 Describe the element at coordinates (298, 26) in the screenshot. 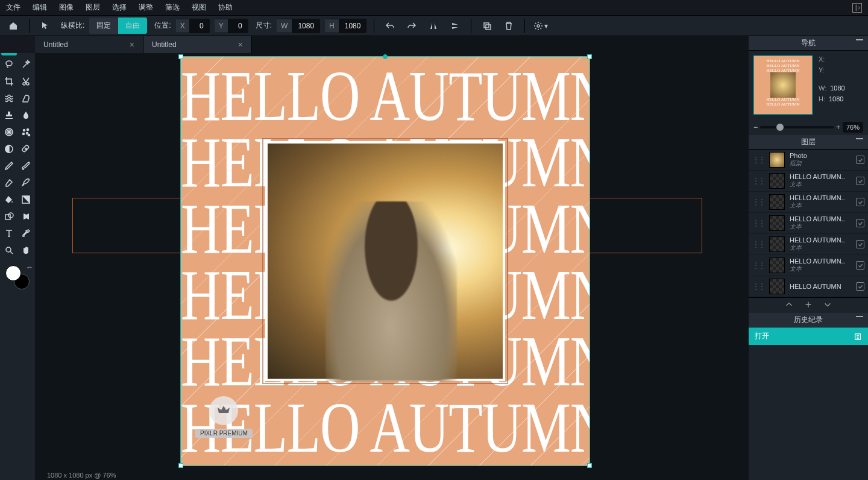

I see `width-input: W1080` at that location.